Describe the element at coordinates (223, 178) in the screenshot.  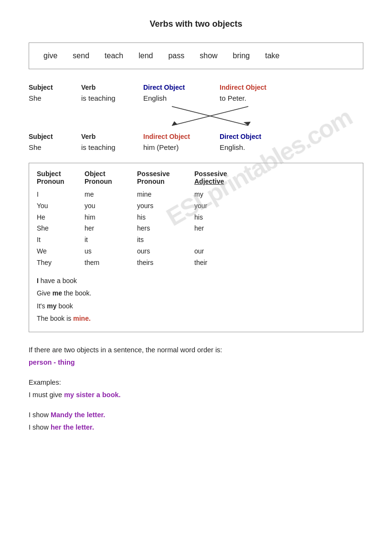
I see `pronoun-col4-header: PossesiveAdjective` at that location.